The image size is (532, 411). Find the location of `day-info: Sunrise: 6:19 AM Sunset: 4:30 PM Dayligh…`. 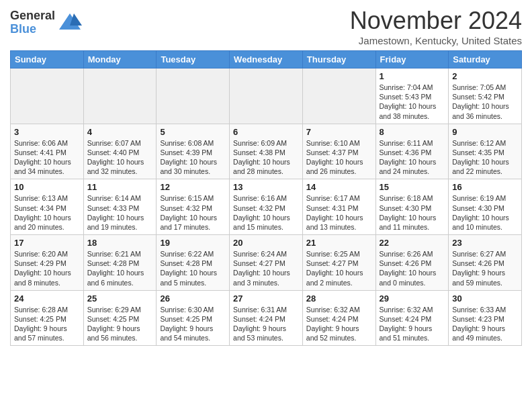

day-info: Sunrise: 6:19 AM Sunset: 4:30 PM Dayligh… is located at coordinates (485, 212).